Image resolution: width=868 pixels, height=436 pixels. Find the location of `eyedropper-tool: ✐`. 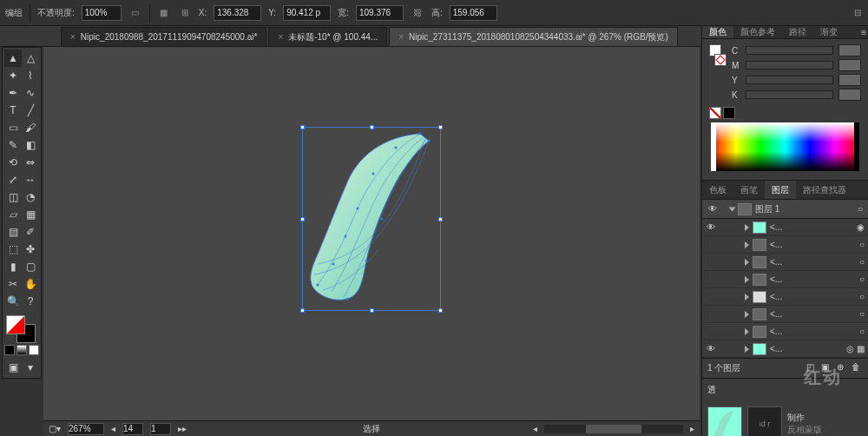

eyedropper-tool: ✐ is located at coordinates (30, 232).